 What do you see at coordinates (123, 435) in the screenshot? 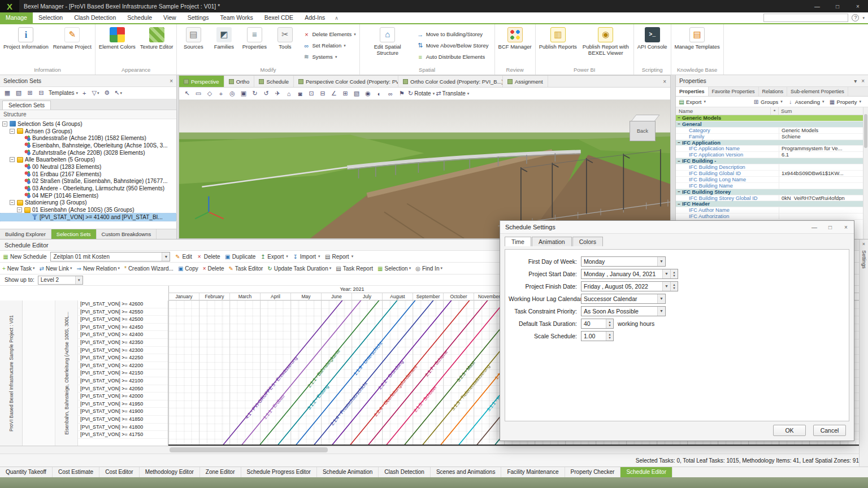
I see `task-row: [PVI_STAT_VON] >= 41750` at bounding box center [123, 435].